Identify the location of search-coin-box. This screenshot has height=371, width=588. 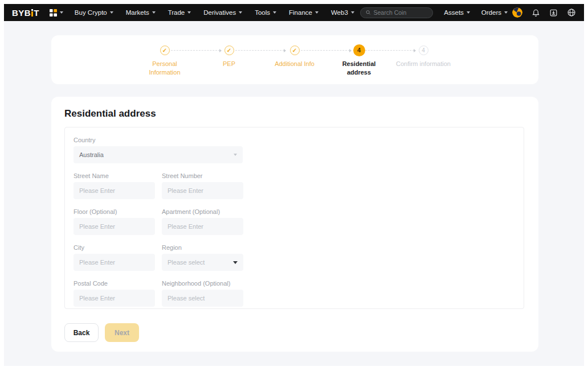
(397, 13).